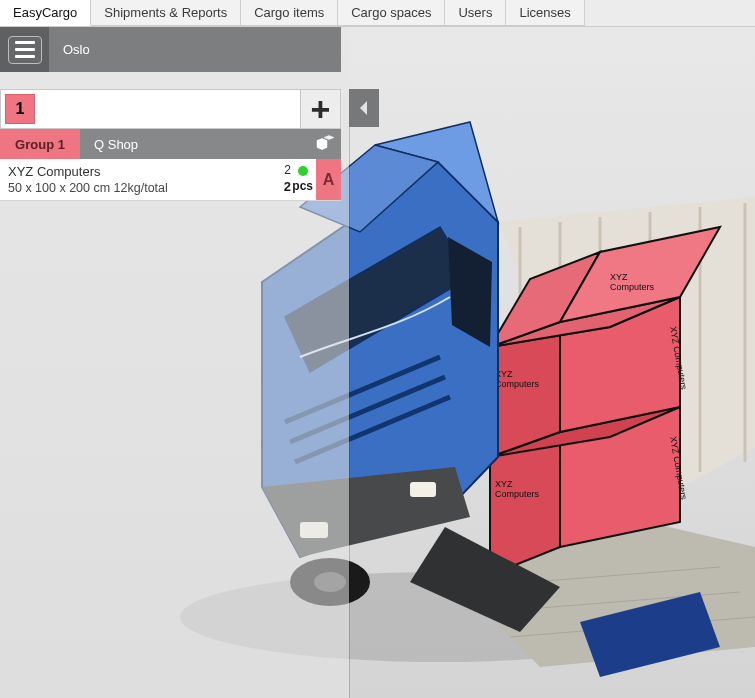  What do you see at coordinates (170, 114) in the screenshot?
I see `side-panel: Oslo 1 + Group 1 Q Shop XYZ Computer` at bounding box center [170, 114].